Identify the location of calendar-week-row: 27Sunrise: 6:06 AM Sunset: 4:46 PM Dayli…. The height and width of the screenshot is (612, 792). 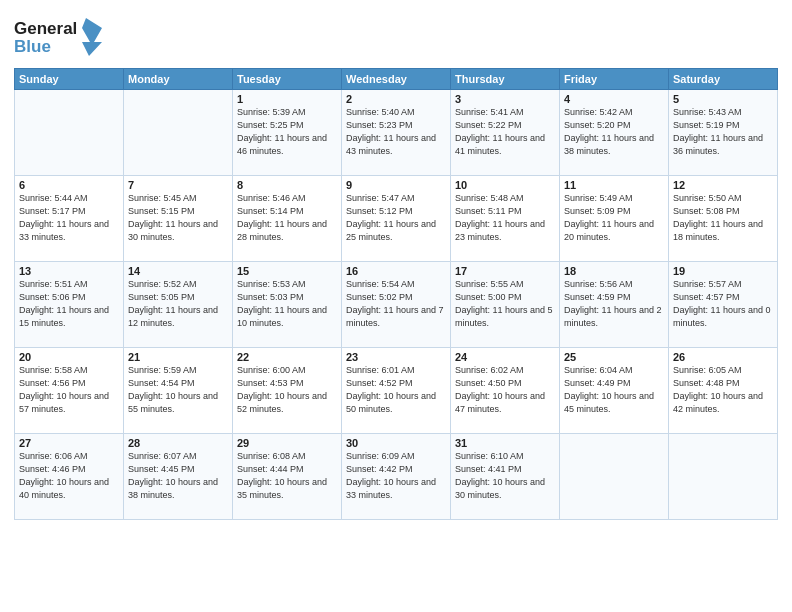
(396, 477).